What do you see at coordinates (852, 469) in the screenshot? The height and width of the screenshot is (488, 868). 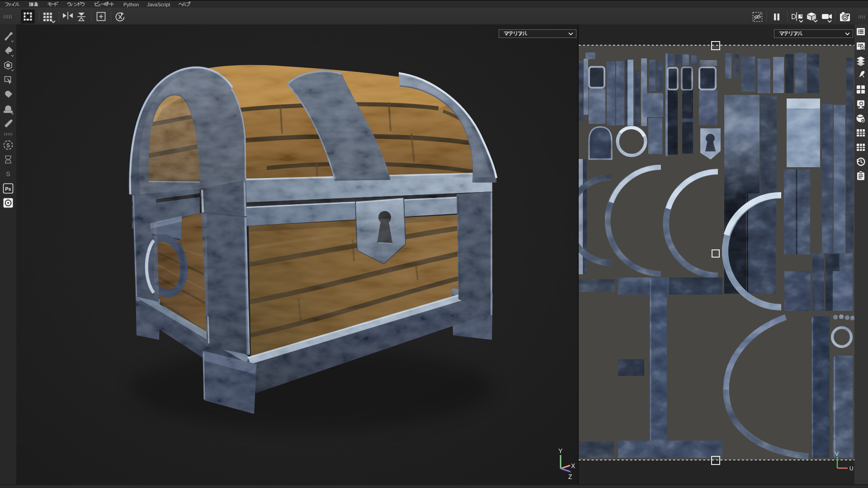 I see `svg-text: U` at bounding box center [852, 469].